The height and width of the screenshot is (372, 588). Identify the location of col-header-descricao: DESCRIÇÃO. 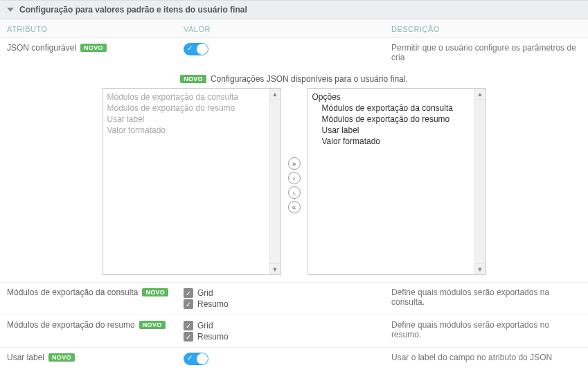
(486, 29).